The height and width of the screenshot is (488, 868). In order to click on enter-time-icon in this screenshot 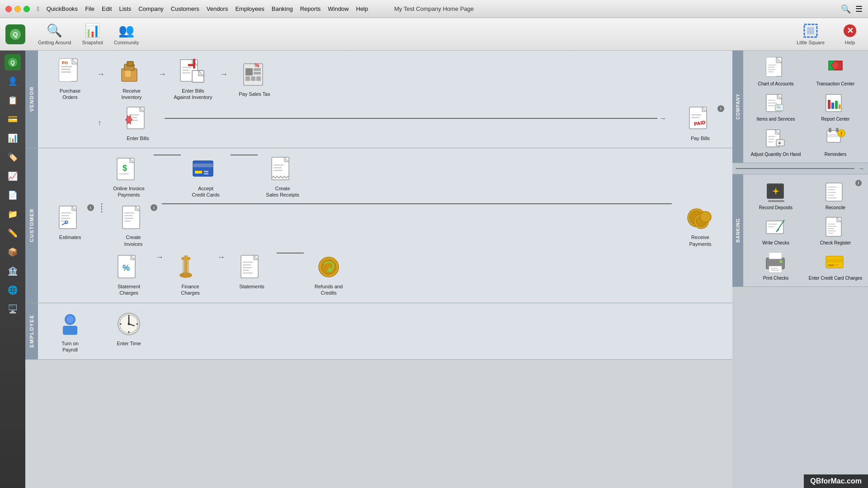, I will do `click(129, 324)`.